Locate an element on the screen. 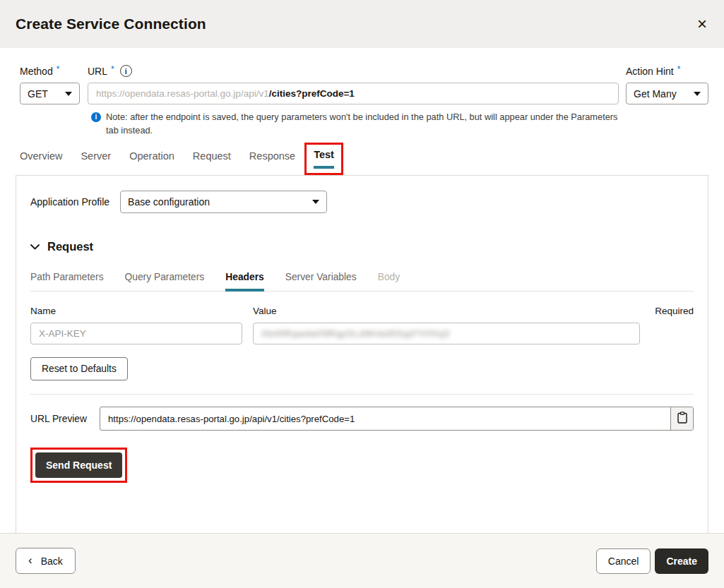 The image size is (724, 588). url-base-text: https://opendata.resas-portal.go.jp/api/… is located at coordinates (182, 93).